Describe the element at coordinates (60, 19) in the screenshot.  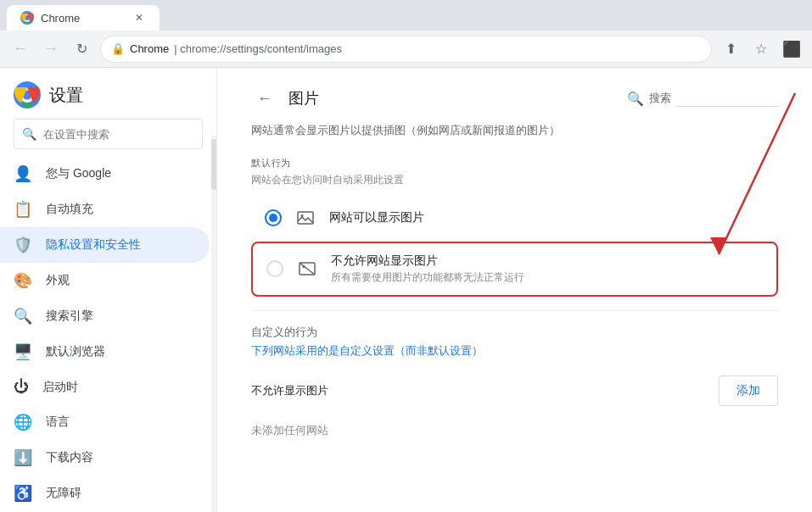
I see `tab-title: Chrome` at that location.